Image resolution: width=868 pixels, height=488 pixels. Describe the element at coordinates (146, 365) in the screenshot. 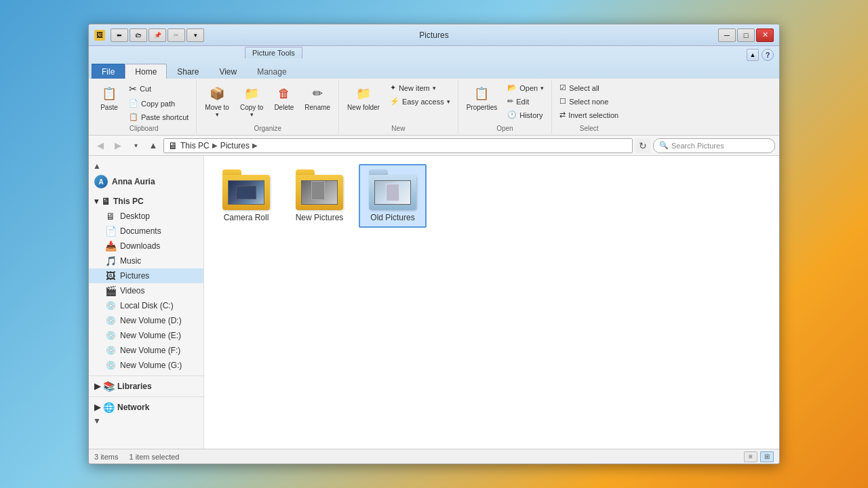

I see `sidebar-item-volume-g: 💿 New Volume (G:)` at that location.